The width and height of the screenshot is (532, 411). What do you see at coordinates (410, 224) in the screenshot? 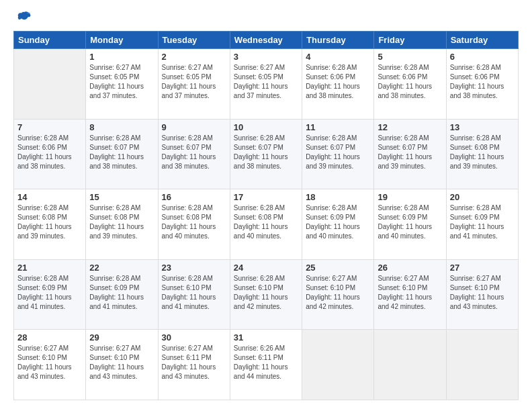
I see `calendar-day-cell: 19Sunrise: 6:28 AM Sunset: 6:09 PM Dayli…` at bounding box center [410, 224].